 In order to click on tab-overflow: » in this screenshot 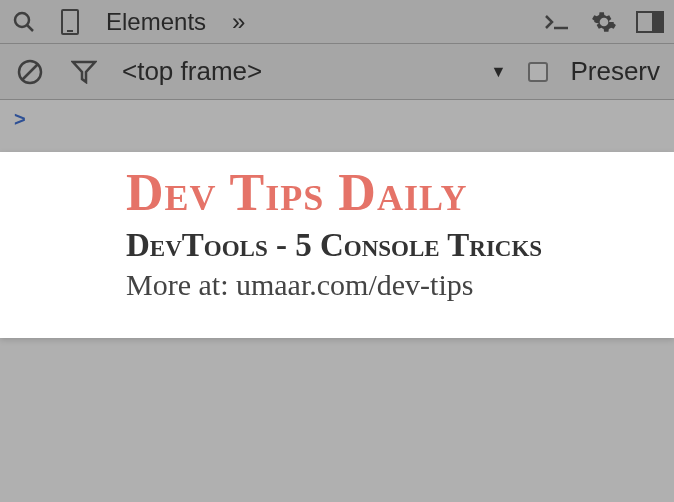, I will do `click(238, 22)`.